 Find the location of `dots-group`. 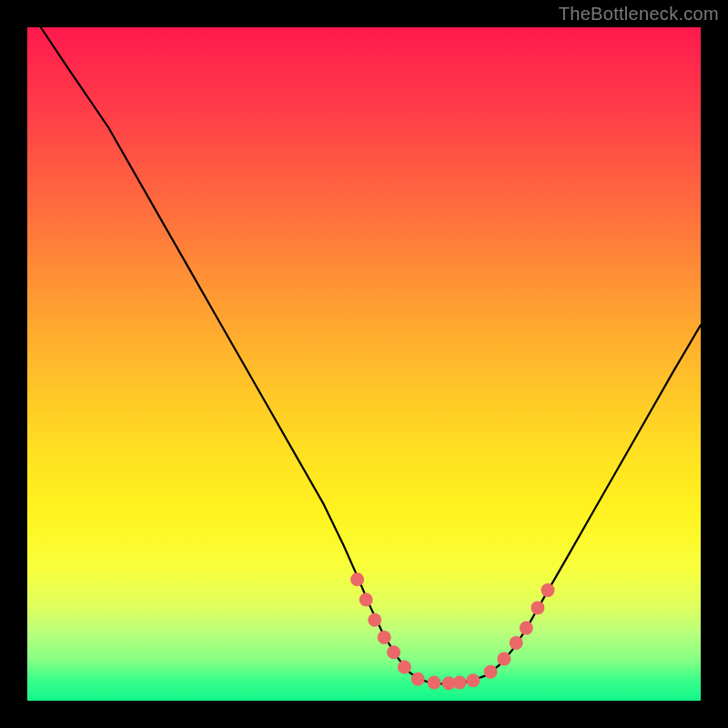

dots-group is located at coordinates (452, 632).